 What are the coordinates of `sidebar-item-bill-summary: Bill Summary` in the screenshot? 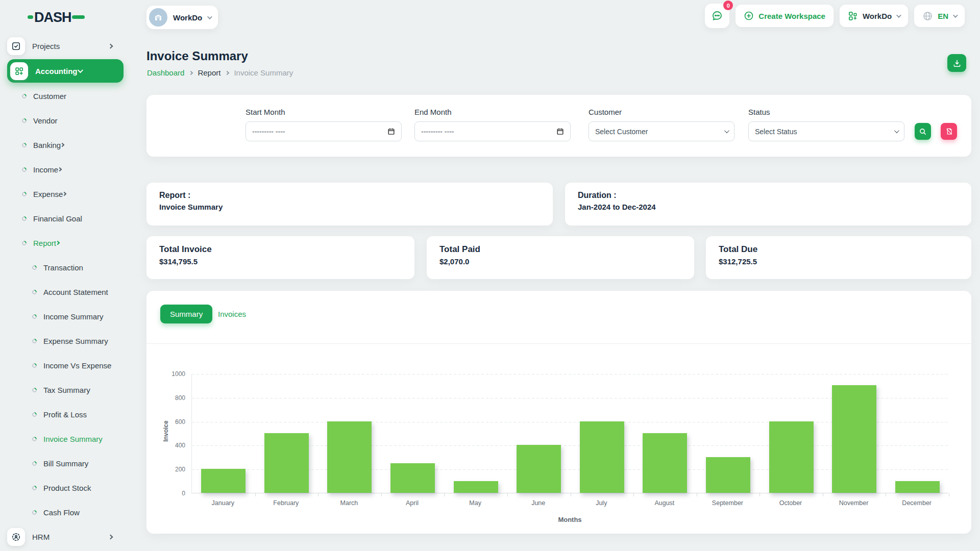 It's located at (66, 463).